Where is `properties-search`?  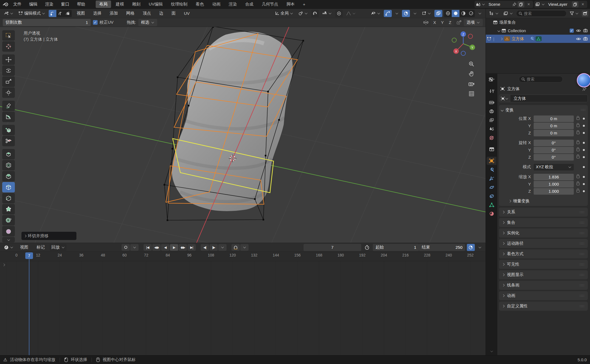 properties-search is located at coordinates (541, 79).